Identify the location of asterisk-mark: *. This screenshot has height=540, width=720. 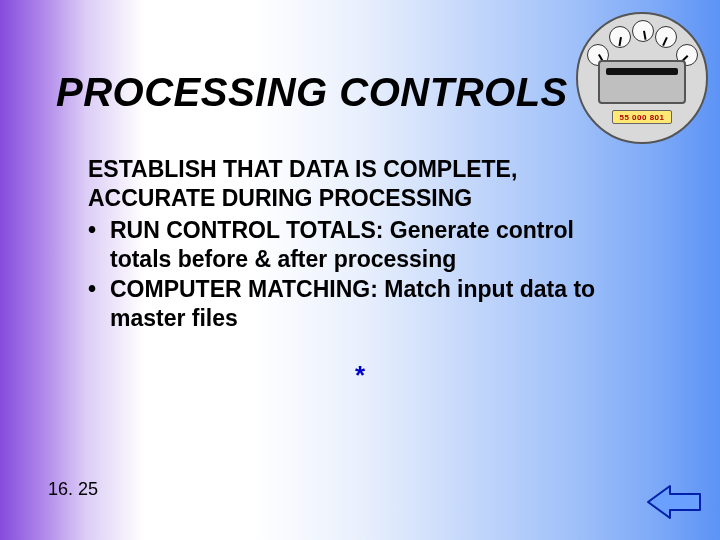
(360, 376).